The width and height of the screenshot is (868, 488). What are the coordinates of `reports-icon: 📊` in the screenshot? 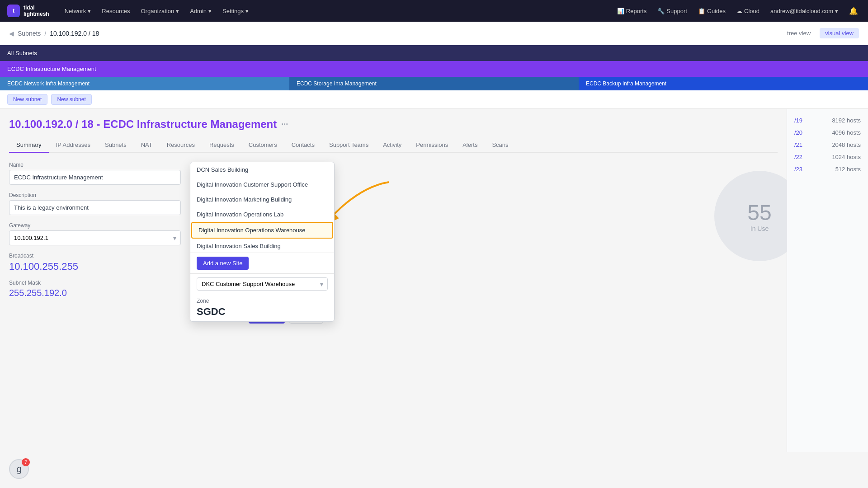 It's located at (621, 11).